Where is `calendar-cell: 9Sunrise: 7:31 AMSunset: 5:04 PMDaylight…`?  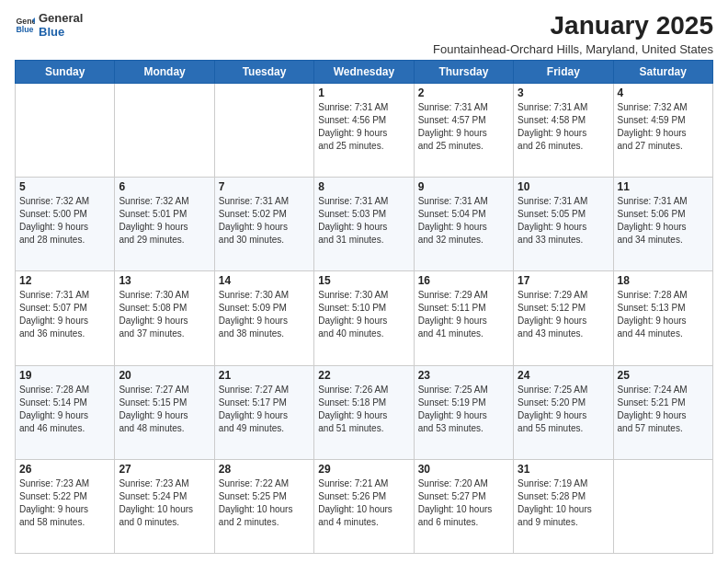 calendar-cell: 9Sunrise: 7:31 AMSunset: 5:04 PMDaylight… is located at coordinates (463, 224).